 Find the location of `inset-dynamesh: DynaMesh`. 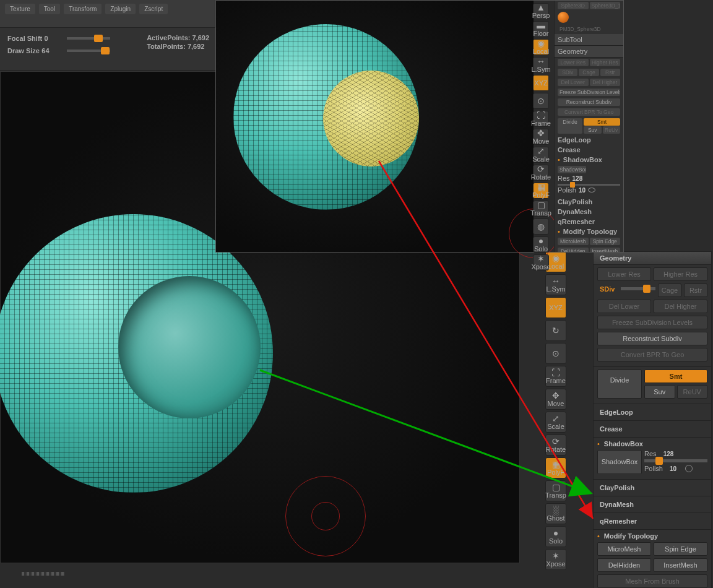

inset-dynamesh: DynaMesh is located at coordinates (574, 212).